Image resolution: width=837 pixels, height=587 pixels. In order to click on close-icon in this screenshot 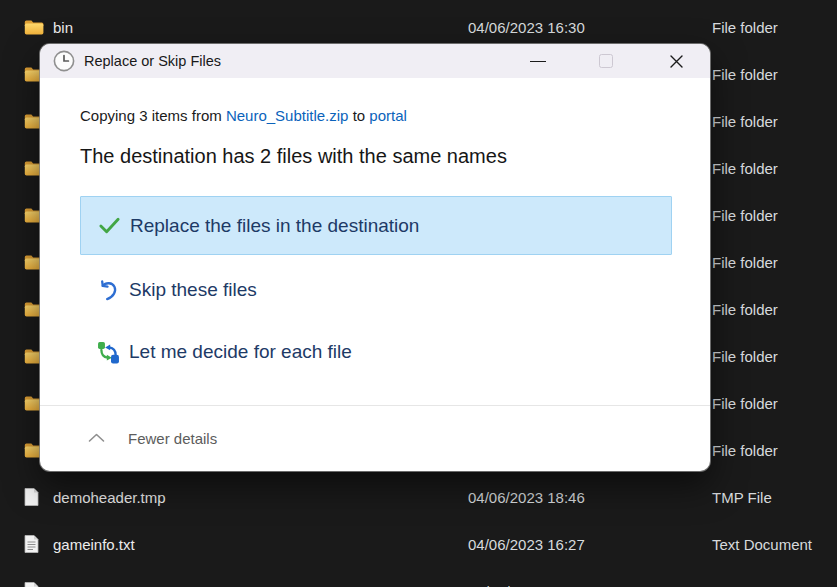, I will do `click(676, 62)`.